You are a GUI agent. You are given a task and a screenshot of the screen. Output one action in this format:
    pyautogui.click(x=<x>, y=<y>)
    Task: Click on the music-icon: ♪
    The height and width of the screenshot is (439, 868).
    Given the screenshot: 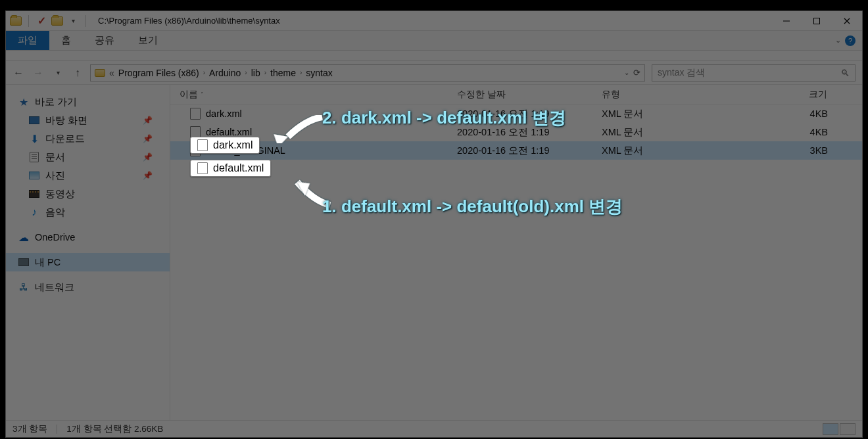 What is the action you would take?
    pyautogui.click(x=34, y=212)
    